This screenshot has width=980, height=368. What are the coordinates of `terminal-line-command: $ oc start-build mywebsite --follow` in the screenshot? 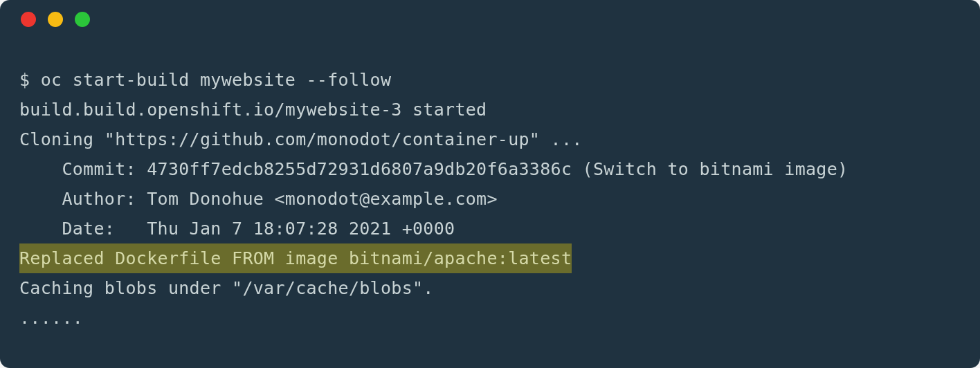 It's located at (490, 80).